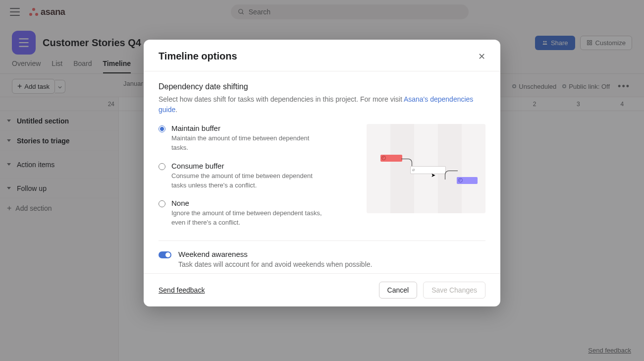  Describe the element at coordinates (162, 129) in the screenshot. I see `radio-maintain` at that location.